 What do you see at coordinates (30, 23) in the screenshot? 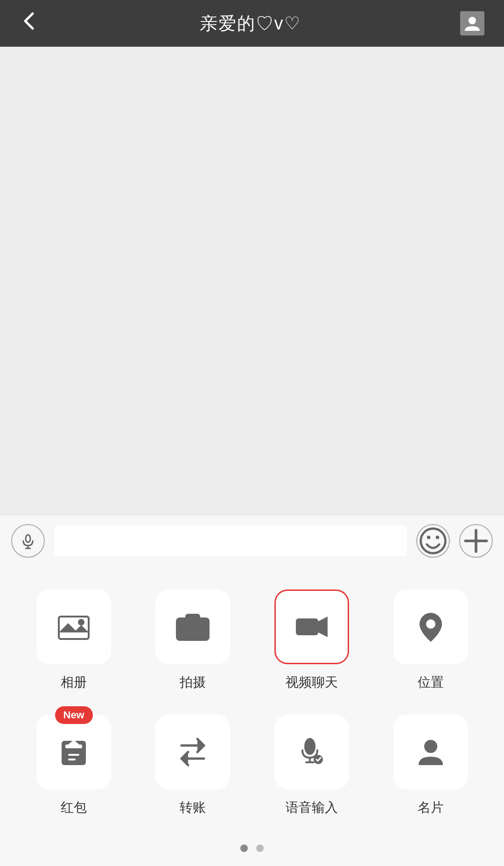
I see `back-button` at bounding box center [30, 23].